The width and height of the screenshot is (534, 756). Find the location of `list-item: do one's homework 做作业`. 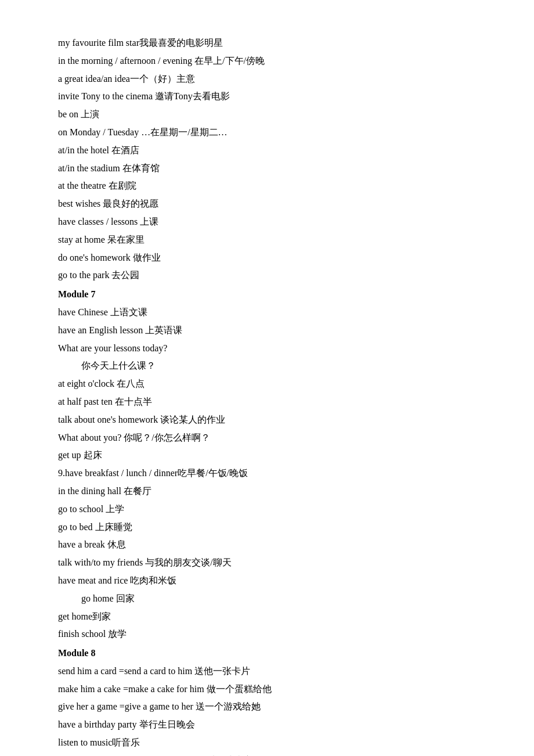

list-item: do one's homework 做作业 is located at coordinates (267, 258).